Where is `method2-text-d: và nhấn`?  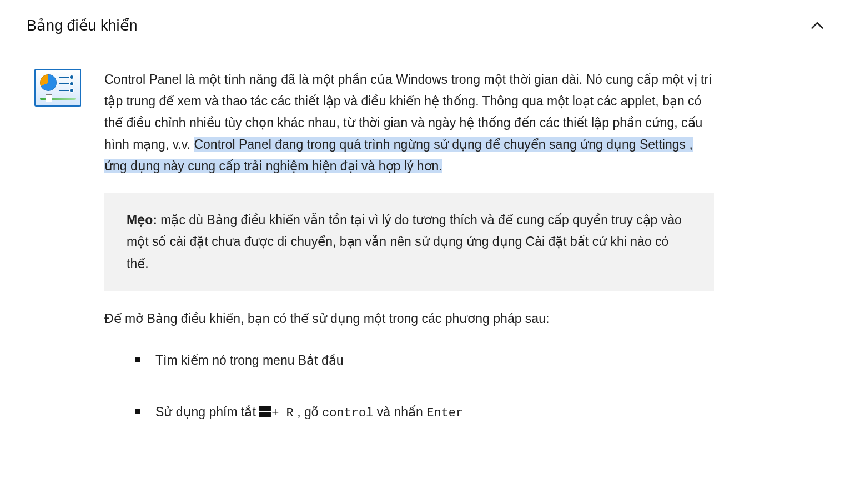 method2-text-d: và nhấn is located at coordinates (400, 412).